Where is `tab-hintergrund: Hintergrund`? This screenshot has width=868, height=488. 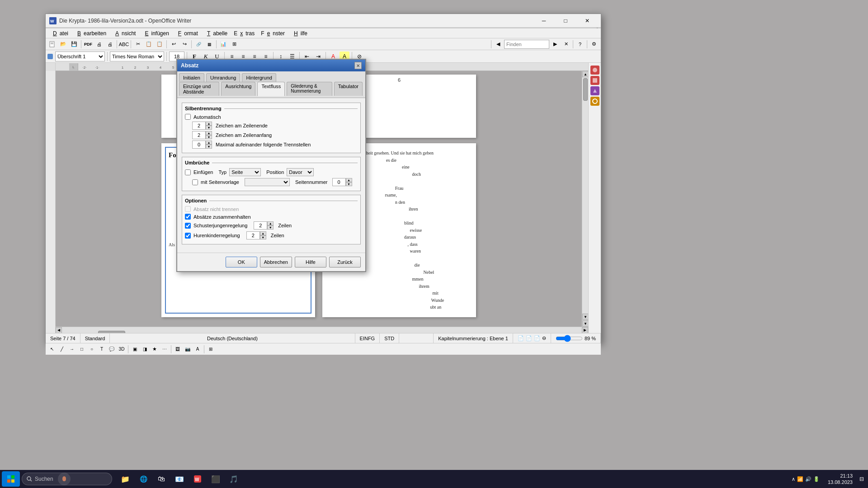
tab-hintergrund: Hintergrund is located at coordinates (259, 78).